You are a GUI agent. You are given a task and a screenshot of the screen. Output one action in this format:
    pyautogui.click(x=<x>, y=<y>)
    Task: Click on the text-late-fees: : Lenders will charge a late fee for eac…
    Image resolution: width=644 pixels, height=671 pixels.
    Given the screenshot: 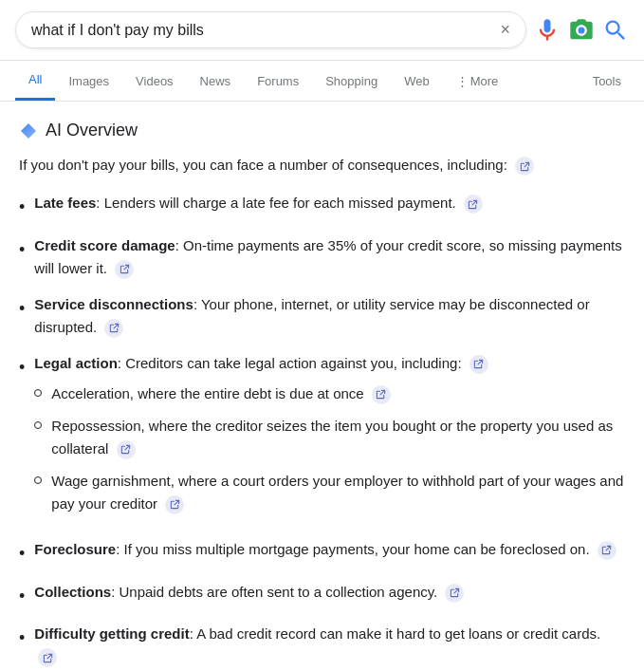 What is the action you would take?
    pyautogui.click(x=275, y=203)
    